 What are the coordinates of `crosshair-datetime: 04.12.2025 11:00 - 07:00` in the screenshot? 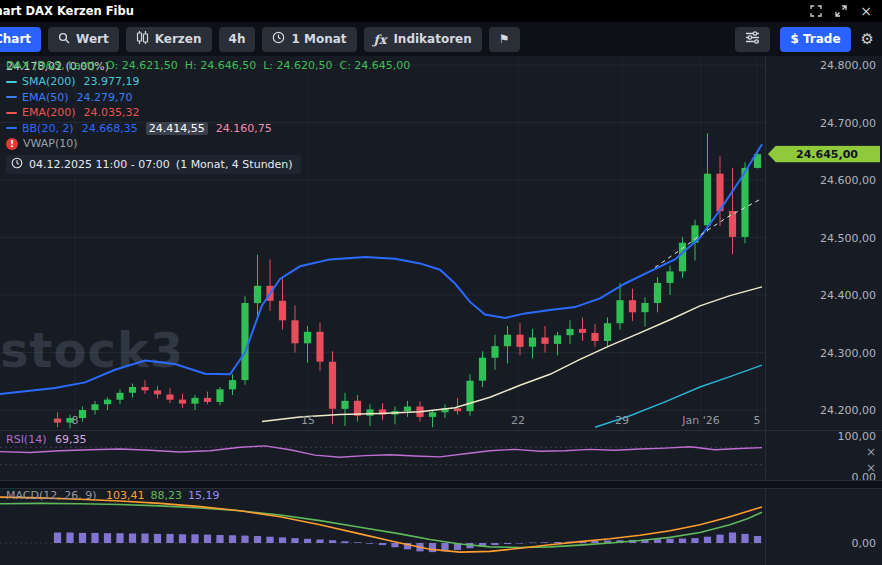 It's located at (100, 164).